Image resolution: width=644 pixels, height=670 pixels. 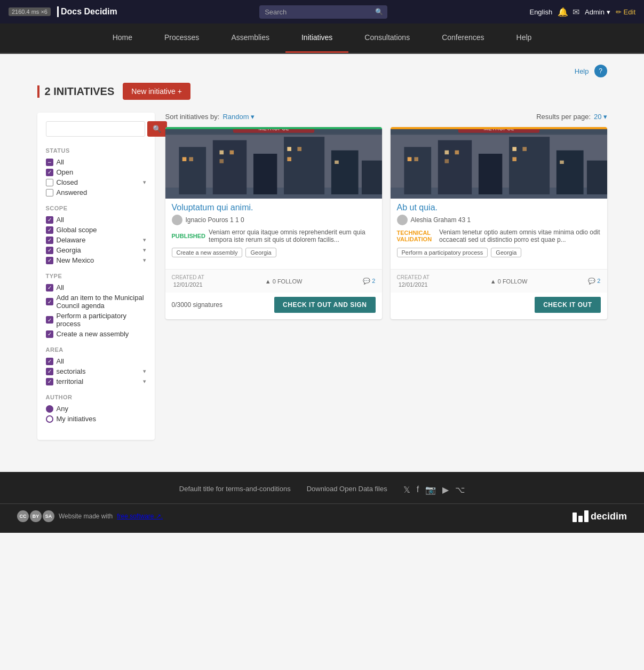 What do you see at coordinates (96, 320) in the screenshot?
I see `type-participatory: Perform a participatory process` at bounding box center [96, 320].